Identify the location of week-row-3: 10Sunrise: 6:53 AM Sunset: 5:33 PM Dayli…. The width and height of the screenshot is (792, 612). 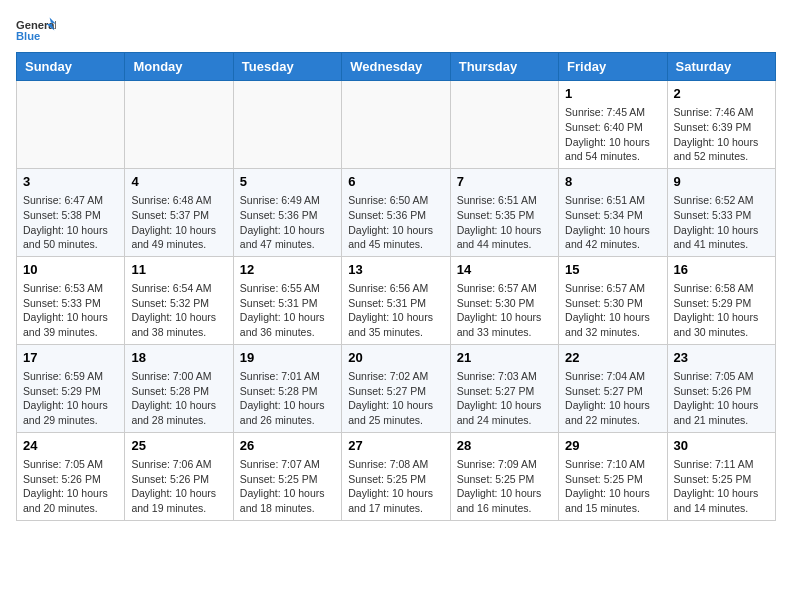
(396, 300).